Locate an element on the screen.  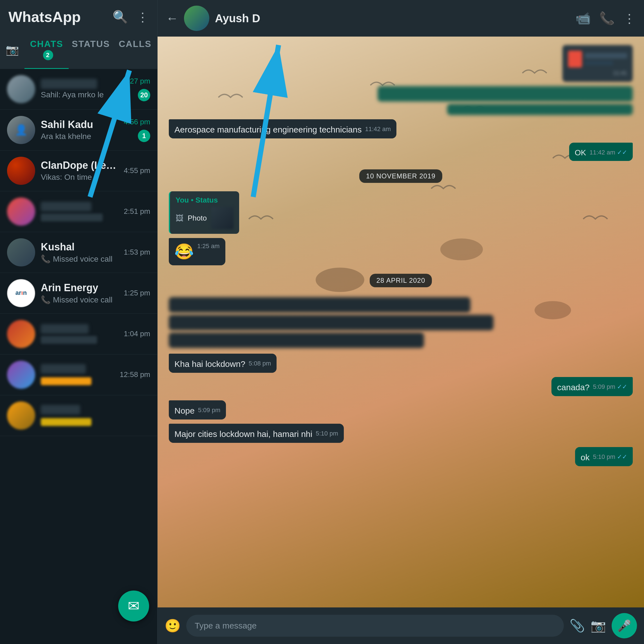
avatar: 👤 is located at coordinates (21, 130).